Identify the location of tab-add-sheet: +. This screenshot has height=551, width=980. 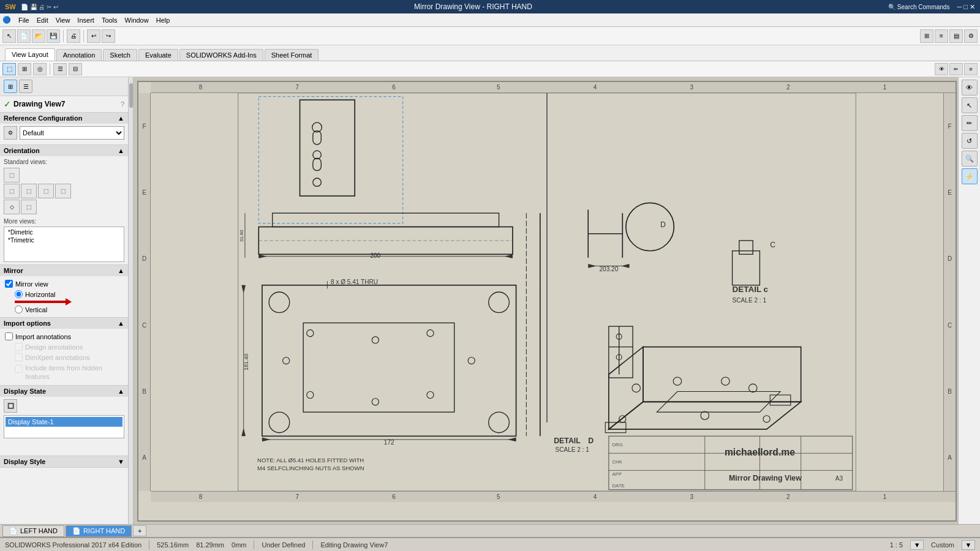
(140, 531).